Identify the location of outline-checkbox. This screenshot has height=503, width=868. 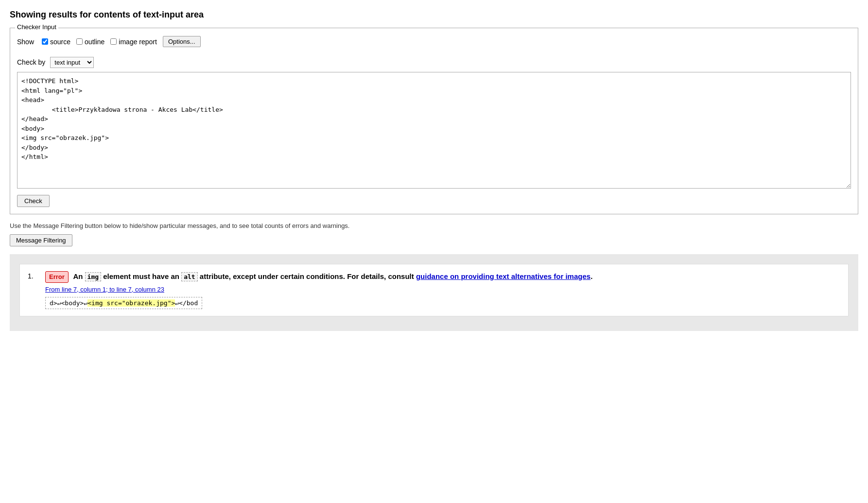
(80, 42).